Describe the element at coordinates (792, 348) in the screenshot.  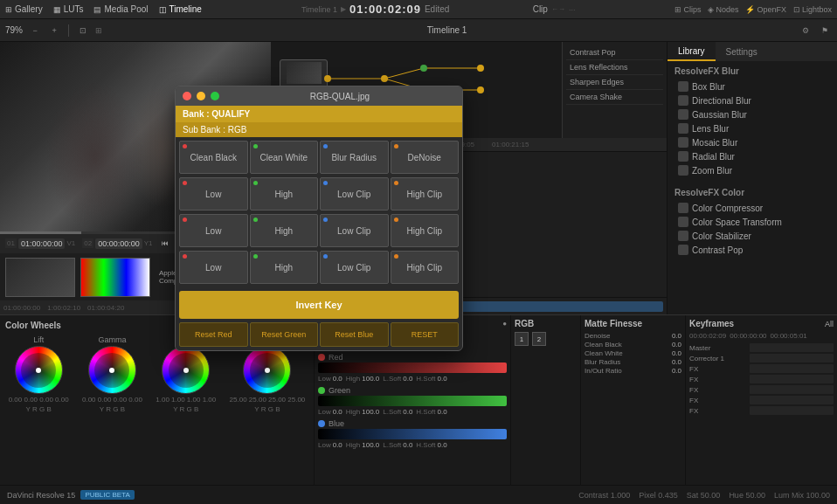
I see `master-track` at that location.